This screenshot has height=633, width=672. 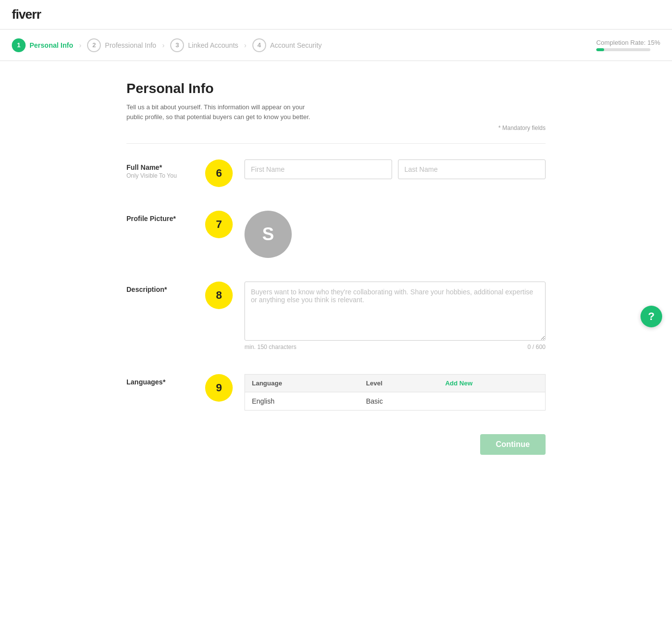 What do you see at coordinates (166, 289) in the screenshot?
I see `description-label: Description*` at bounding box center [166, 289].